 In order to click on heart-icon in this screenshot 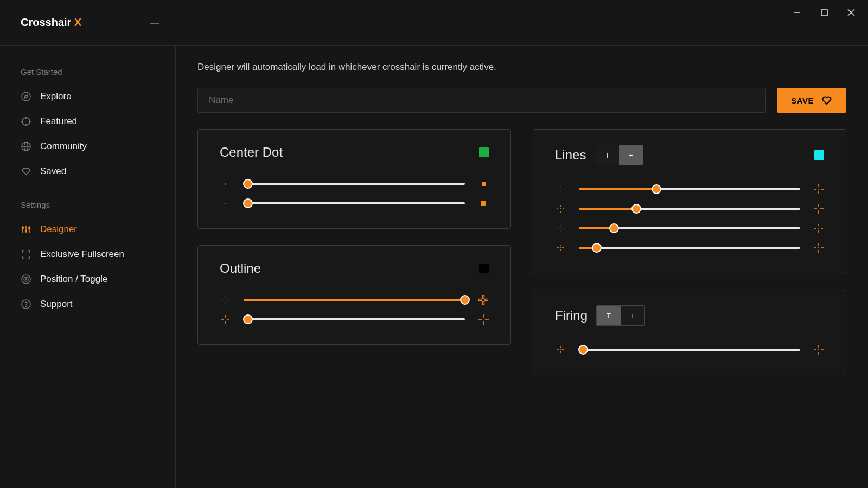, I will do `click(827, 100)`.